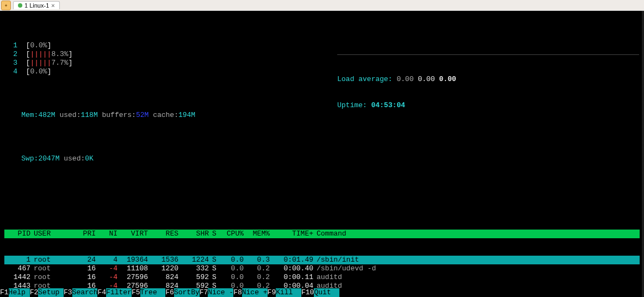  What do you see at coordinates (476, 234) in the screenshot?
I see `col-command: Command` at bounding box center [476, 234].